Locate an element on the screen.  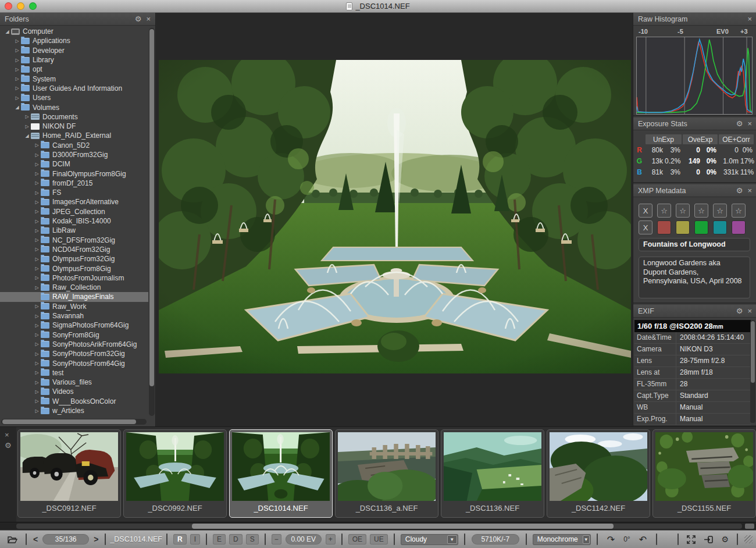
tree-item-d3000from32gig: ▷D3000From32Gig is located at coordinates (74, 155).